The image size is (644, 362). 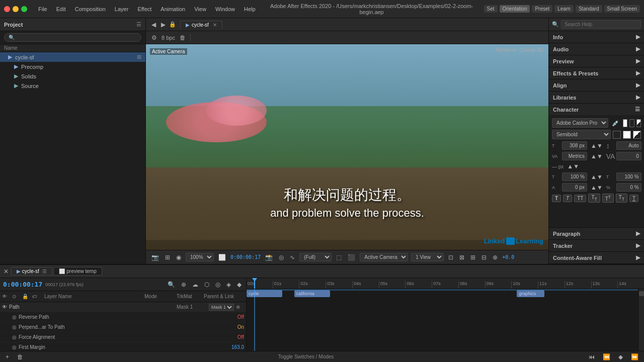 I want to click on style-italic: T, so click(x=568, y=198).